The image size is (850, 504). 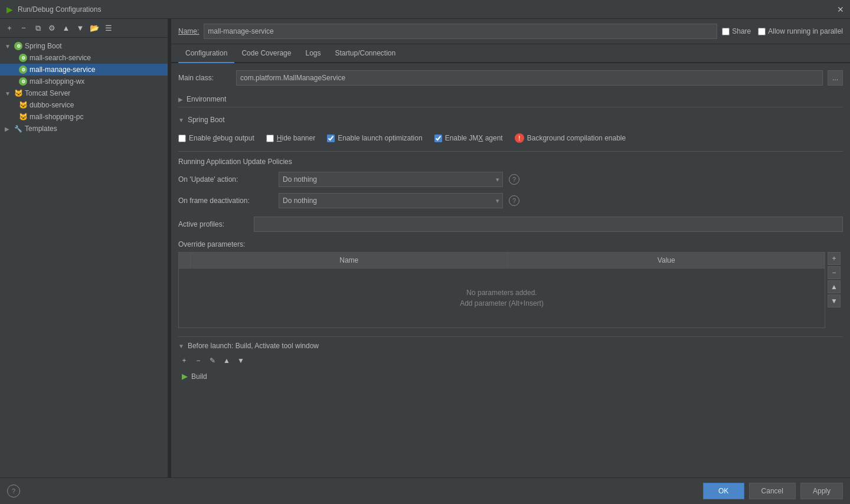 I want to click on main-class-label: Main class:, so click(x=205, y=78).